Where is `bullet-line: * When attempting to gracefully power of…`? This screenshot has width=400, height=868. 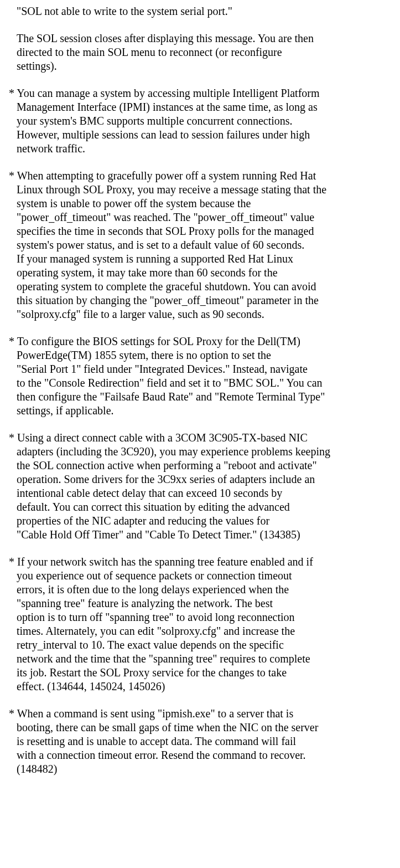
bullet-line: * When attempting to gracefully power of… is located at coordinates (200, 176).